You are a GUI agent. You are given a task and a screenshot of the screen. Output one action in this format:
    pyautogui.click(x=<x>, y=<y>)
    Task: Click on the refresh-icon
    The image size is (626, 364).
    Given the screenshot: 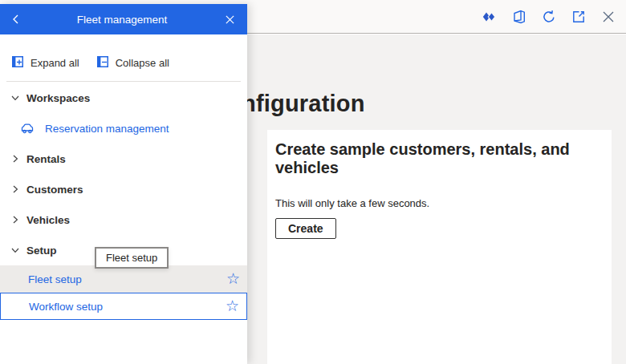 What is the action you would take?
    pyautogui.click(x=549, y=17)
    